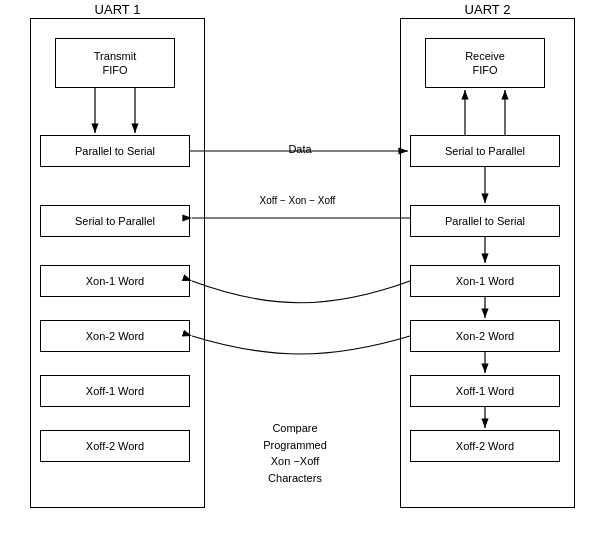 The width and height of the screenshot is (607, 539). I want to click on xoff1-word-1: Xoff-1 Word, so click(115, 391).